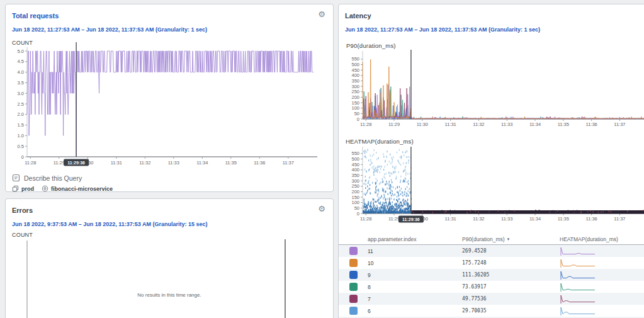  What do you see at coordinates (53, 178) in the screenshot?
I see `describe-query-label: Describe this Query` at bounding box center [53, 178].